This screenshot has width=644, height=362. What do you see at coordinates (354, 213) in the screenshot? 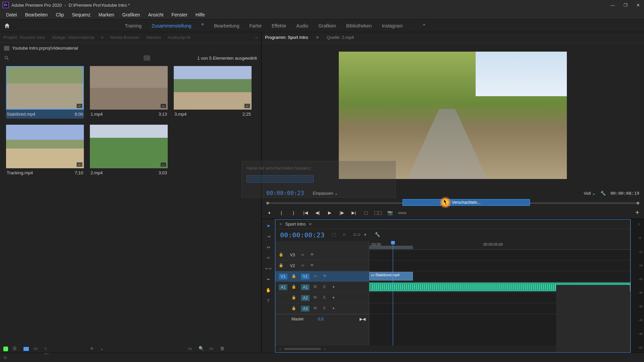
I see `go-to-out-button: ▶|` at bounding box center [354, 213].